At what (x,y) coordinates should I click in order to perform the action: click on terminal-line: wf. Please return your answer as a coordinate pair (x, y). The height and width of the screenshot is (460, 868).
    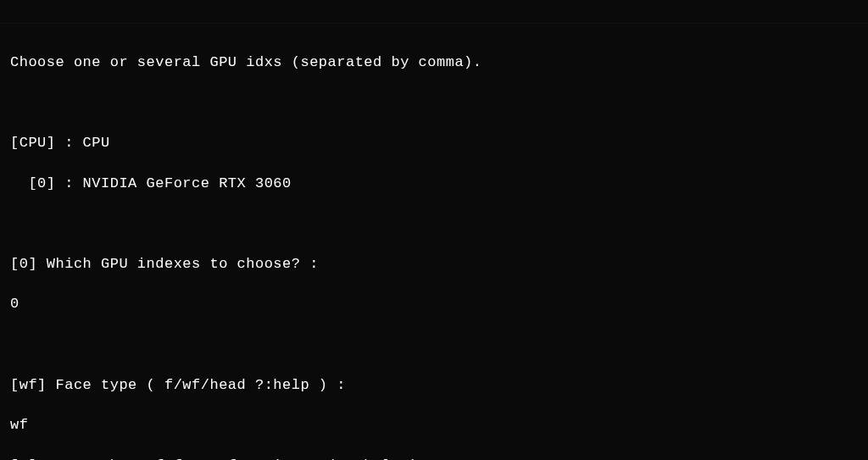
    Looking at the image, I should click on (434, 425).